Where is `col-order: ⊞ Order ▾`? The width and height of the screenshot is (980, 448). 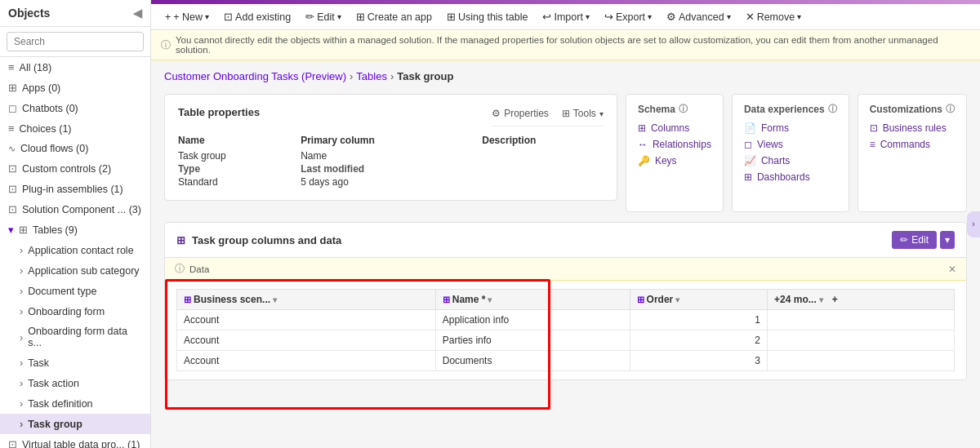
col-order: ⊞ Order ▾ is located at coordinates (698, 300).